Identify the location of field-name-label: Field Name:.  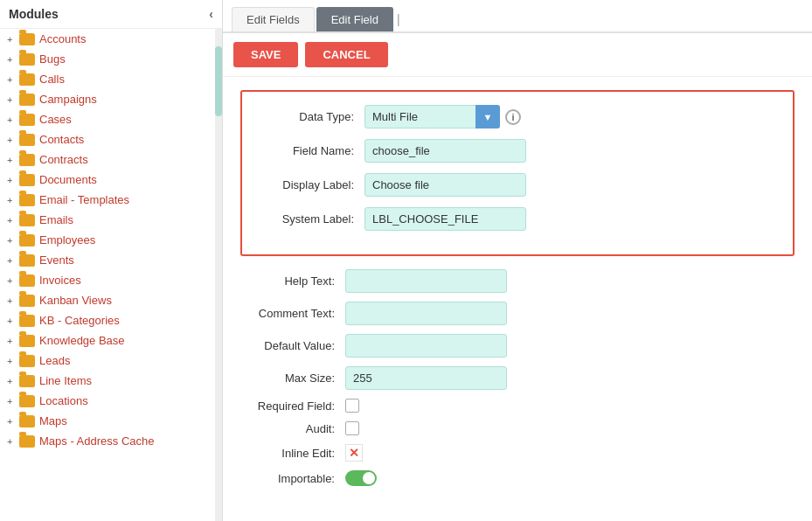
(312, 150).